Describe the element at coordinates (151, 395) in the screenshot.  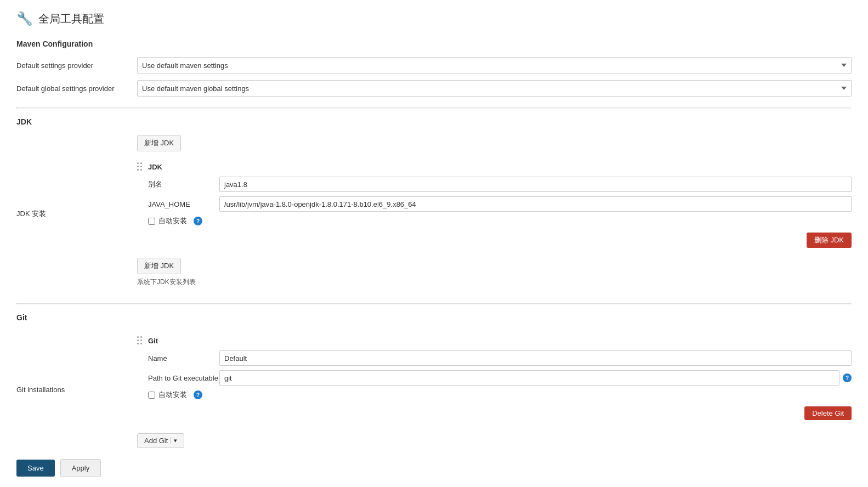
I see `git-auto-install-checkbox` at that location.